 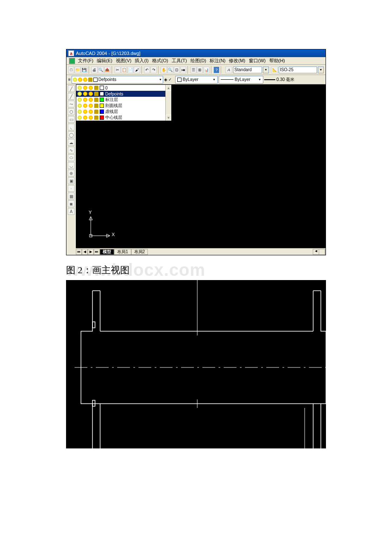 What do you see at coordinates (71, 204) in the screenshot?
I see `region-tool: ◙` at bounding box center [71, 204].